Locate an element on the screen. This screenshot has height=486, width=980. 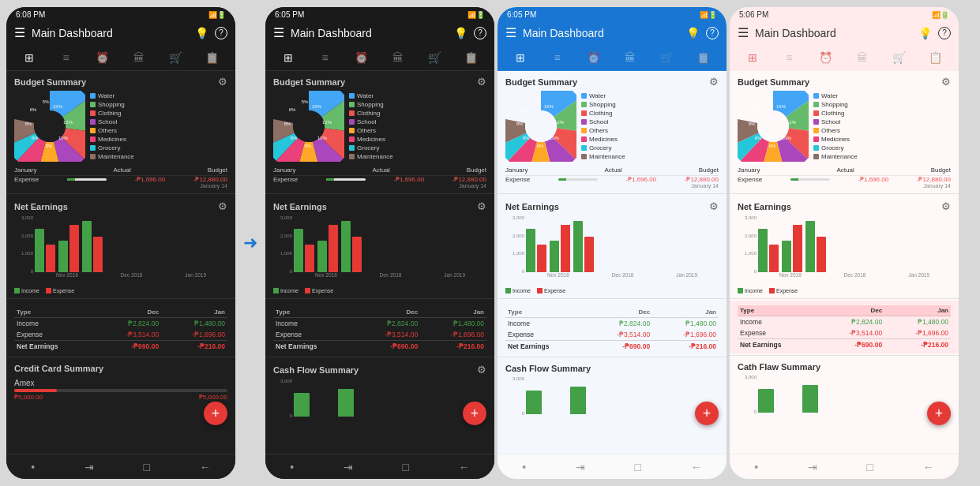
nav-tab-bank-4: 🏛 is located at coordinates (862, 58).